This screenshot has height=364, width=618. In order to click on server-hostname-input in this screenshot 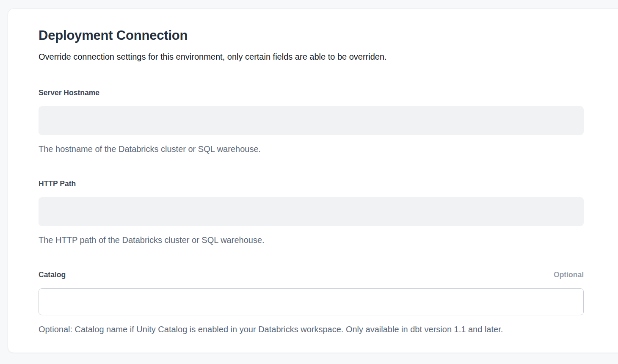, I will do `click(311, 121)`.